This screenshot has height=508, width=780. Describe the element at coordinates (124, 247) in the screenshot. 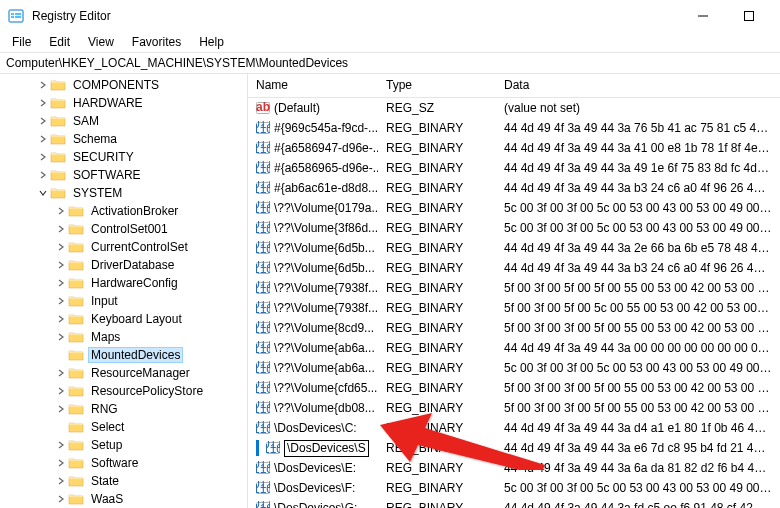

I see `tree-node-currentcontrolset: CurrentControlSet` at that location.